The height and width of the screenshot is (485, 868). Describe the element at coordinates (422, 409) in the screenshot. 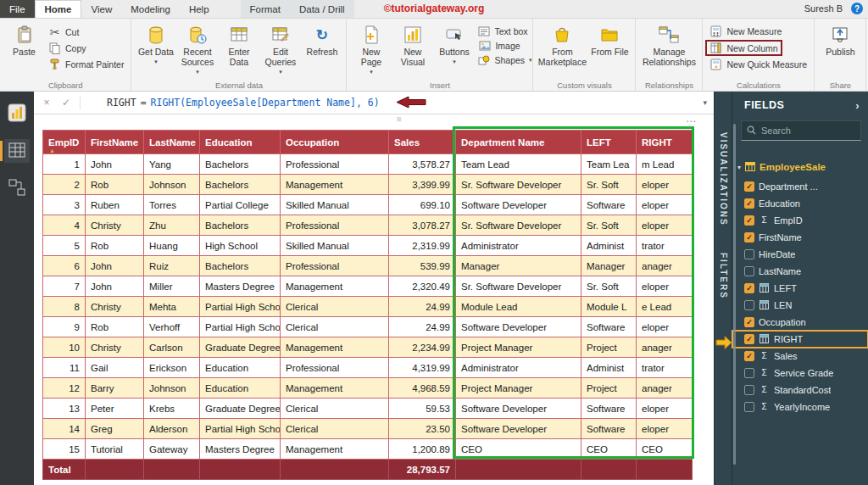

I see `table-cell: 59.53` at that location.